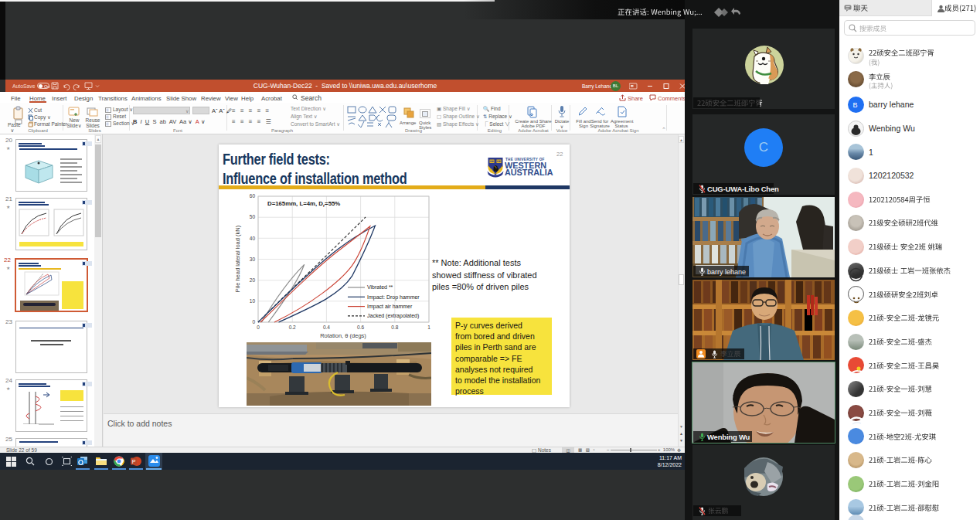 This screenshot has width=980, height=520. Describe the element at coordinates (304, 204) in the screenshot. I see `svg-text: D=165mm, L=4m, Dr=55%` at that location.